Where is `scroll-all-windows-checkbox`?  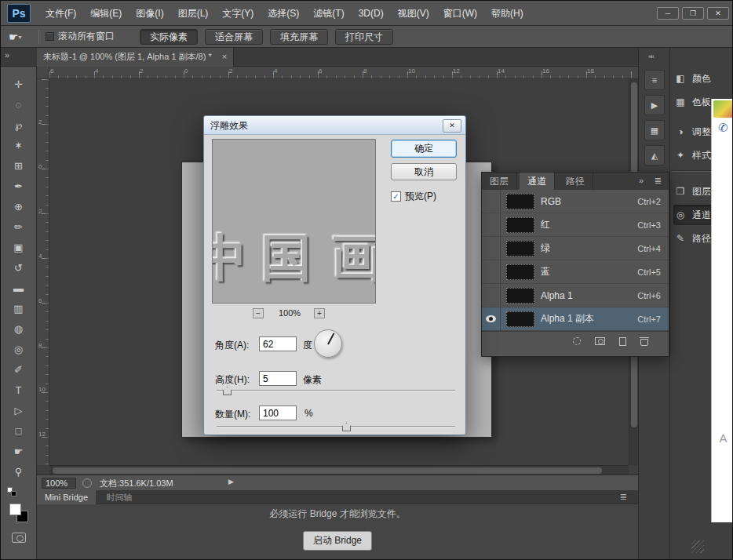 scroll-all-windows-checkbox is located at coordinates (50, 36).